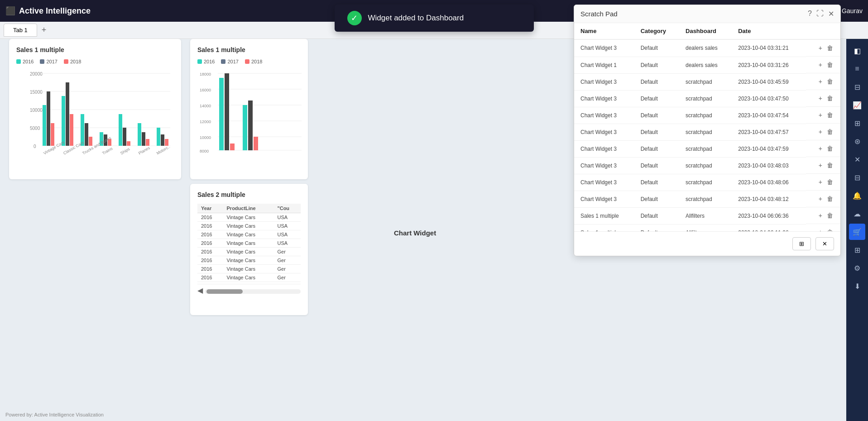 The image size is (868, 421). I want to click on sidebar-icon-download: ⬇, so click(857, 286).